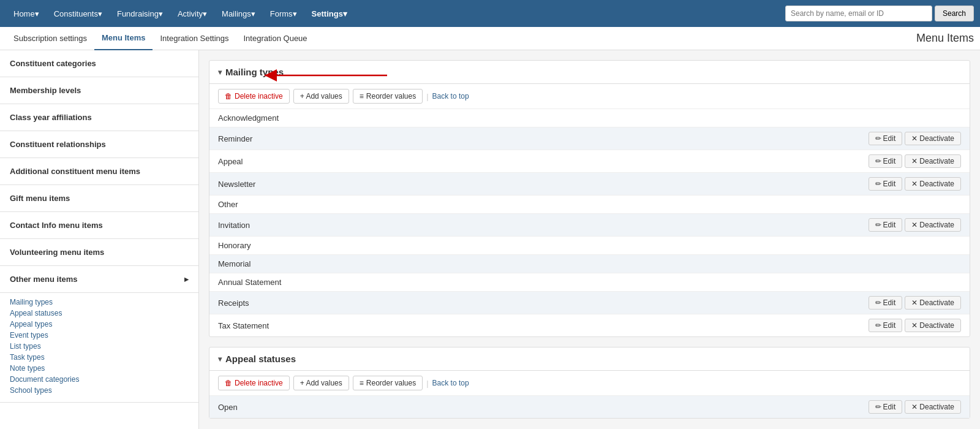  Describe the element at coordinates (880, 13) in the screenshot. I see `search-area: Search` at that location.